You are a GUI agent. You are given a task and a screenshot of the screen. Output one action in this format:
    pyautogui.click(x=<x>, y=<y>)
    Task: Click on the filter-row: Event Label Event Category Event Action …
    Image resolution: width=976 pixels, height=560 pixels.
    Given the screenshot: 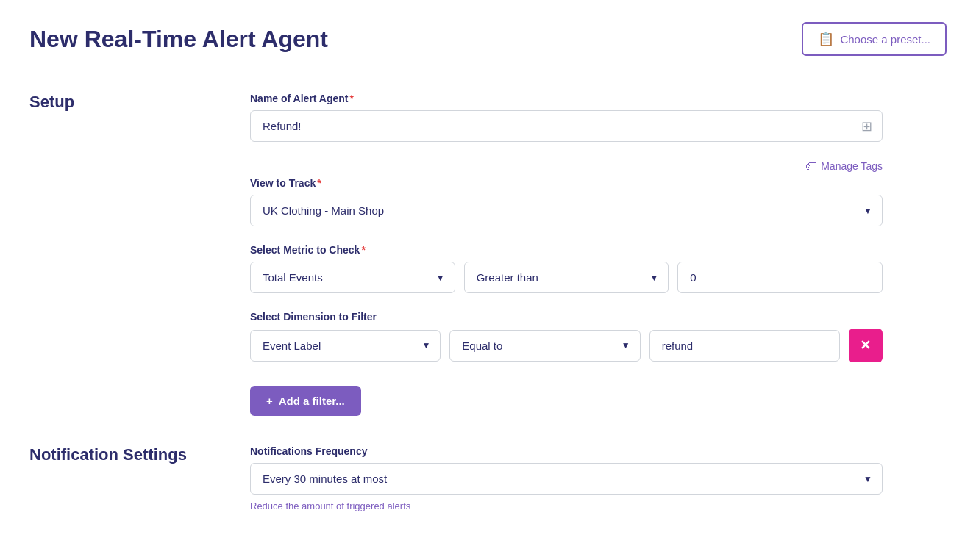 What is the action you would take?
    pyautogui.click(x=566, y=345)
    